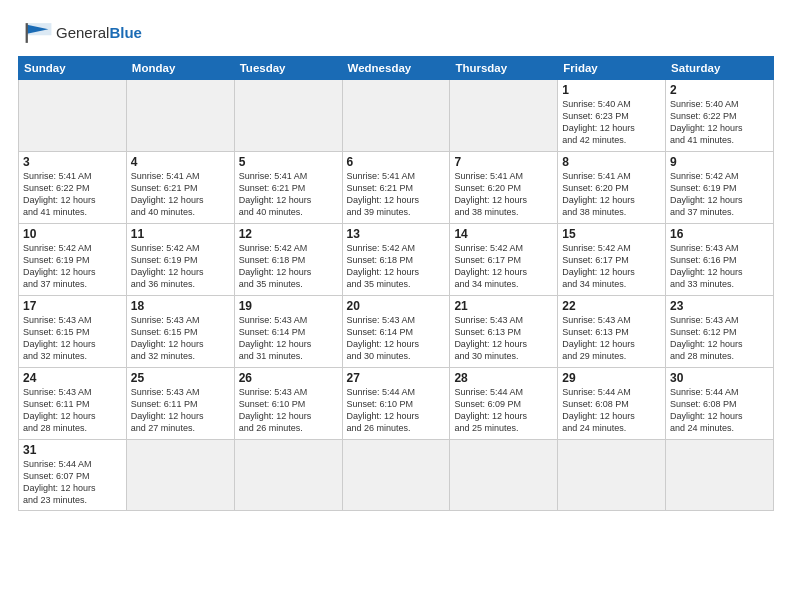 The height and width of the screenshot is (612, 792). Describe the element at coordinates (180, 378) in the screenshot. I see `day-number: 25` at that location.